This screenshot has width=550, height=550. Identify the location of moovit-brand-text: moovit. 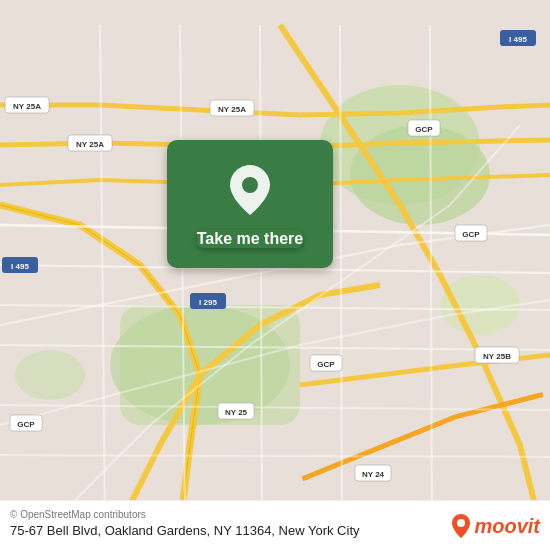
(507, 526).